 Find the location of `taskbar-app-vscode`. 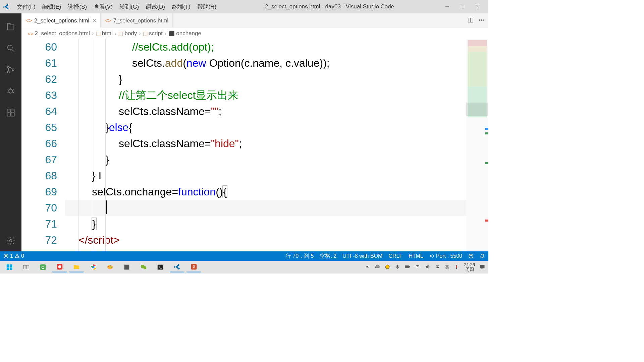

taskbar-app-vscode is located at coordinates (177, 267).